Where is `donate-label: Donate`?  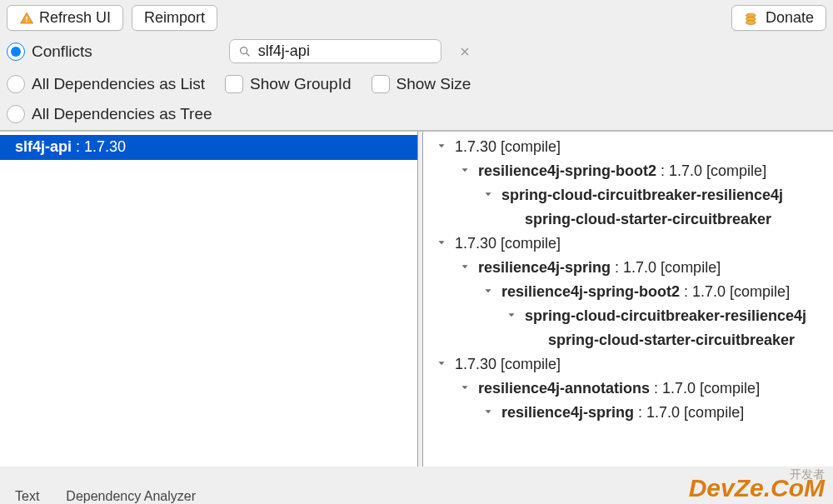
donate-label: Donate is located at coordinates (790, 18).